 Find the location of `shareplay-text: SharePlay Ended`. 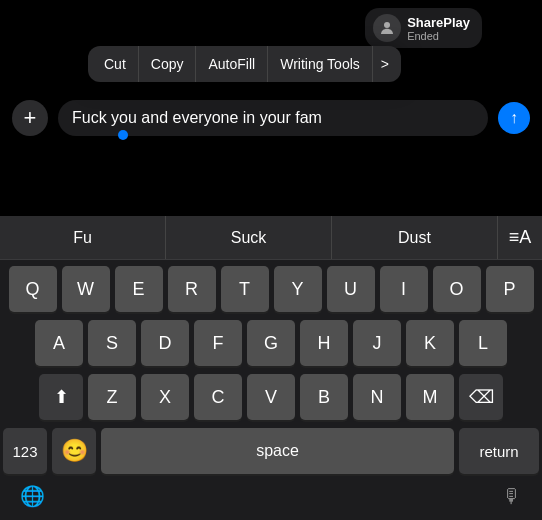

shareplay-text: SharePlay Ended is located at coordinates (438, 28).